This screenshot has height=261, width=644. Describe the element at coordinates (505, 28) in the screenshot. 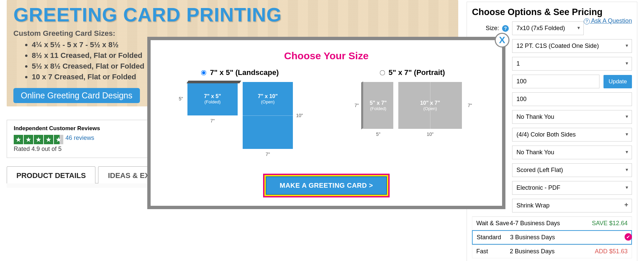

I see `info-icon: ?` at that location.